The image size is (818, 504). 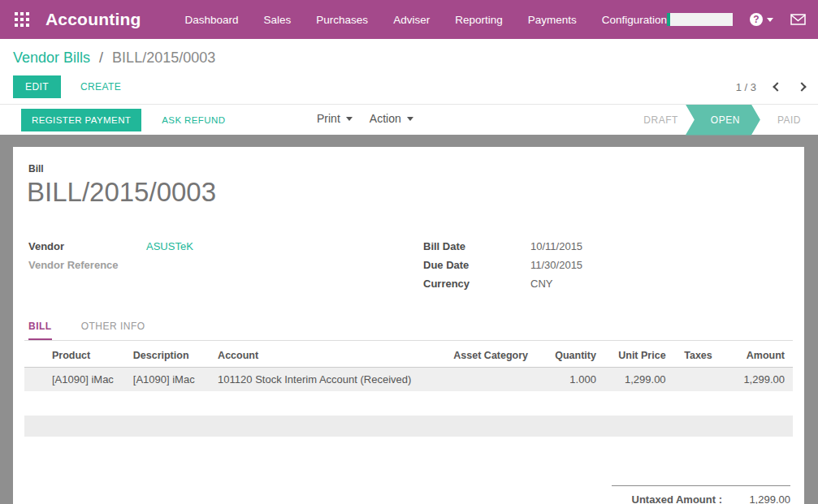 What do you see at coordinates (777, 86) in the screenshot?
I see `chevron-left-icon` at bounding box center [777, 86].